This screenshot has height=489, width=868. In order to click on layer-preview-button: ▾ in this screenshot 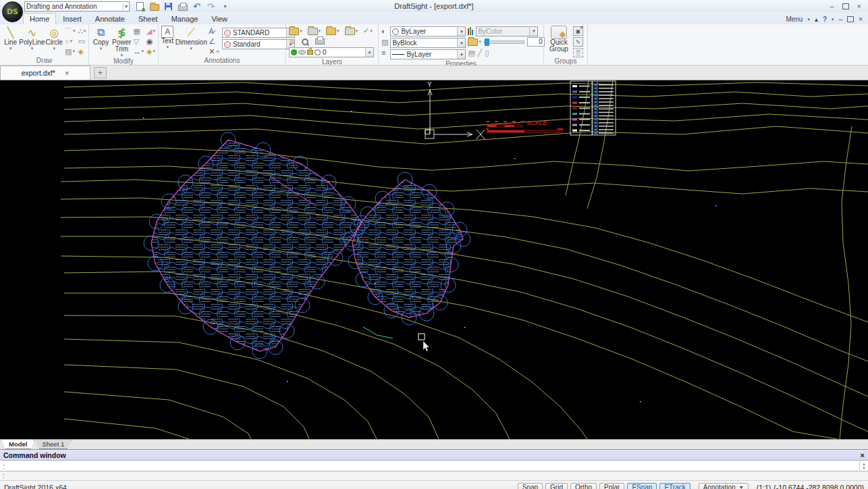, I will do `click(315, 31)`.